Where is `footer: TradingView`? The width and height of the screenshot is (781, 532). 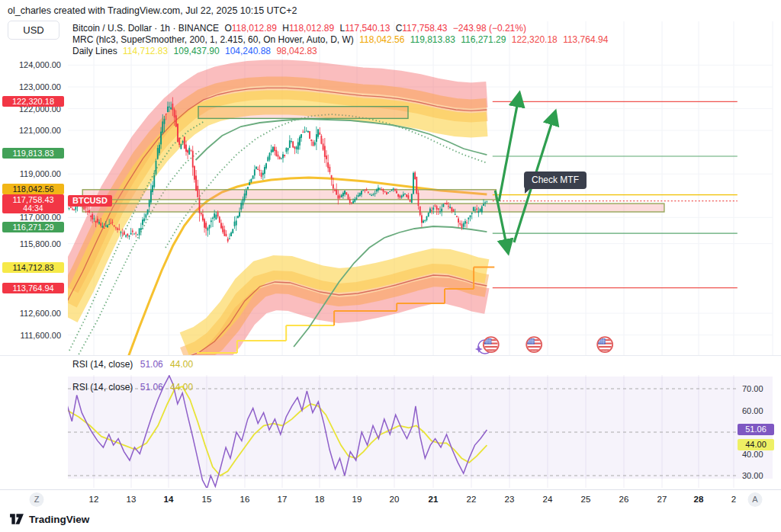
footer: TradingView is located at coordinates (49, 519).